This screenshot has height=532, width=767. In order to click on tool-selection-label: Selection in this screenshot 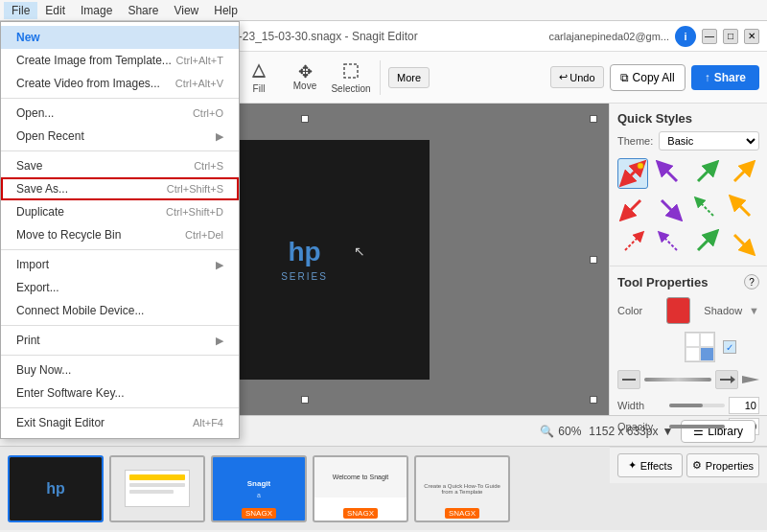, I will do `click(351, 88)`.